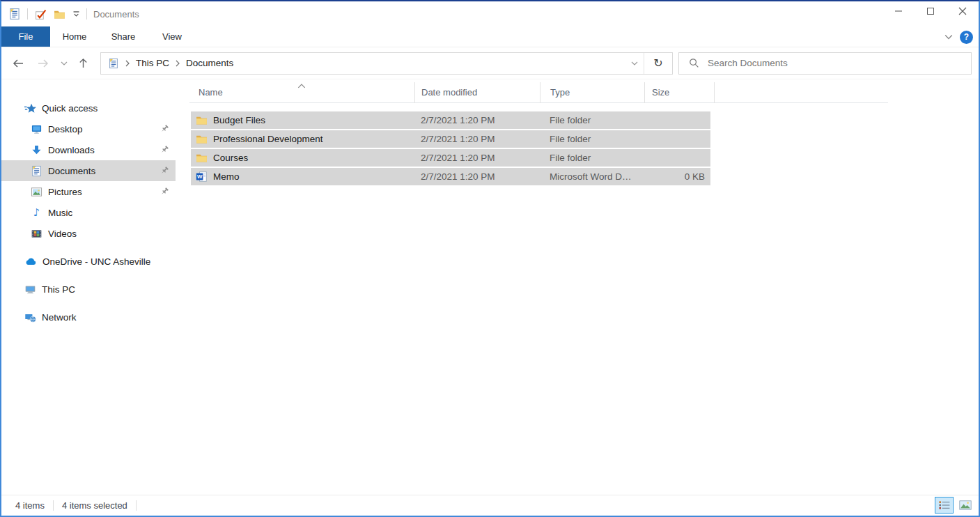 This screenshot has width=980, height=517. What do you see at coordinates (694, 63) in the screenshot?
I see `search-icon` at bounding box center [694, 63].